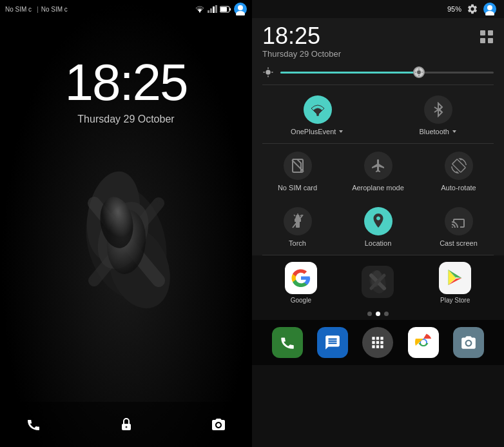 Image resolution: width=504 pixels, height=447 pixels. What do you see at coordinates (459, 227) in the screenshot?
I see `tile-castscreen: Cast screen` at bounding box center [459, 227].